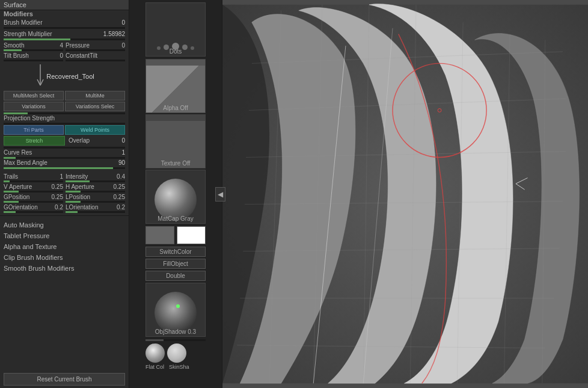 The height and width of the screenshot is (388, 588). I want to click on tri-weld-row: Tri Parts Weld Points, so click(64, 130).